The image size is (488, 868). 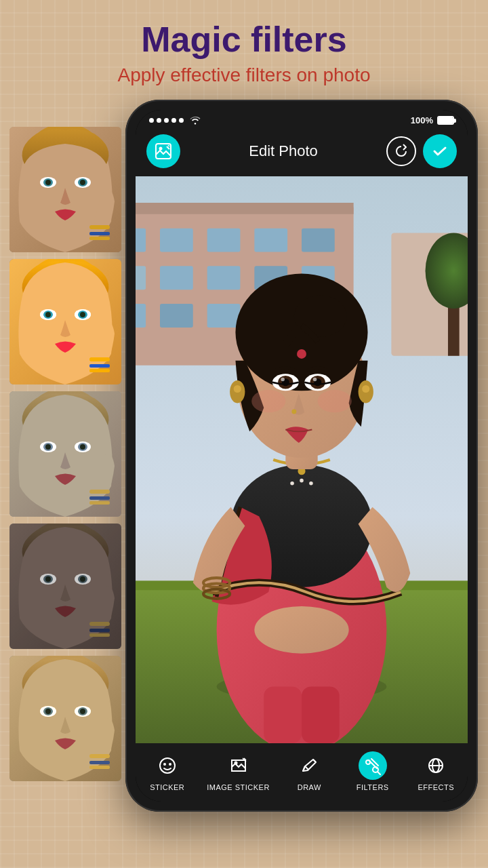 I want to click on app-topbar: Edit Photo, so click(x=302, y=153).